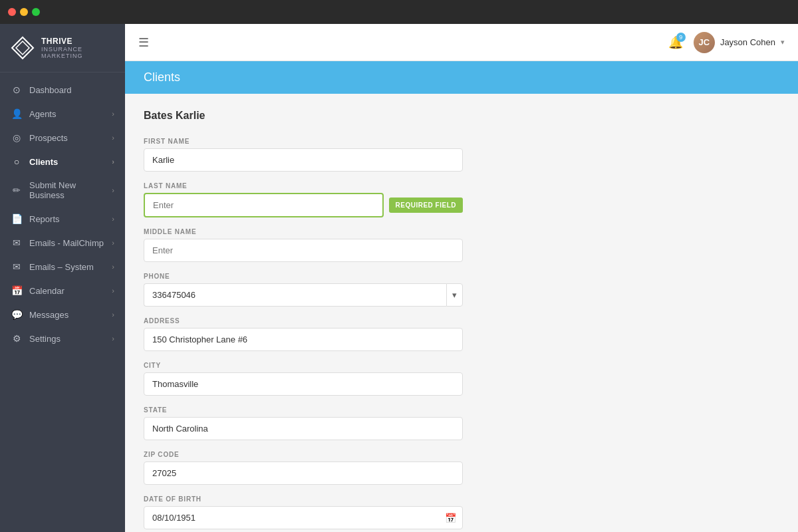 The width and height of the screenshot is (798, 532). Describe the element at coordinates (63, 267) in the screenshot. I see `sidebar-item-emails-system: ✉ Emails – System ›` at that location.